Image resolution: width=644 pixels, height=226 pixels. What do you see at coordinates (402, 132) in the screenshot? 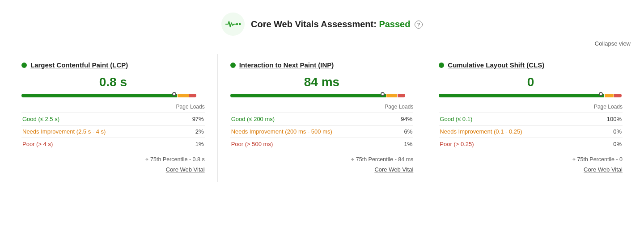
I see `stat-value-inp-1: 6%` at bounding box center [402, 132].